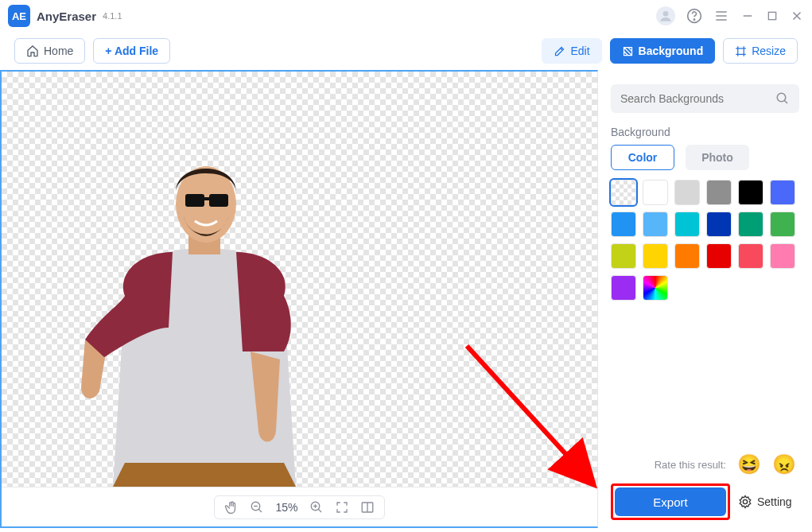 This screenshot has width=812, height=532. What do you see at coordinates (663, 51) in the screenshot?
I see `background-button: Background` at bounding box center [663, 51].